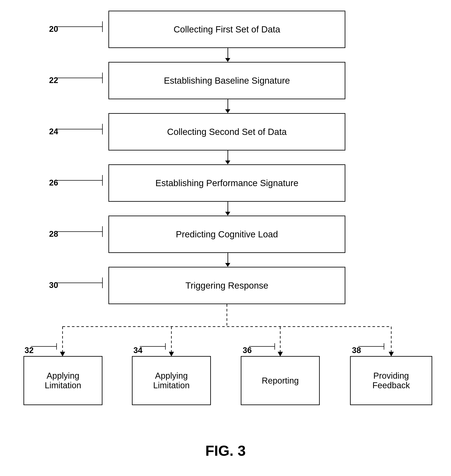  What do you see at coordinates (226, 451) in the screenshot?
I see `figure-caption: FIG. 3` at bounding box center [226, 451].